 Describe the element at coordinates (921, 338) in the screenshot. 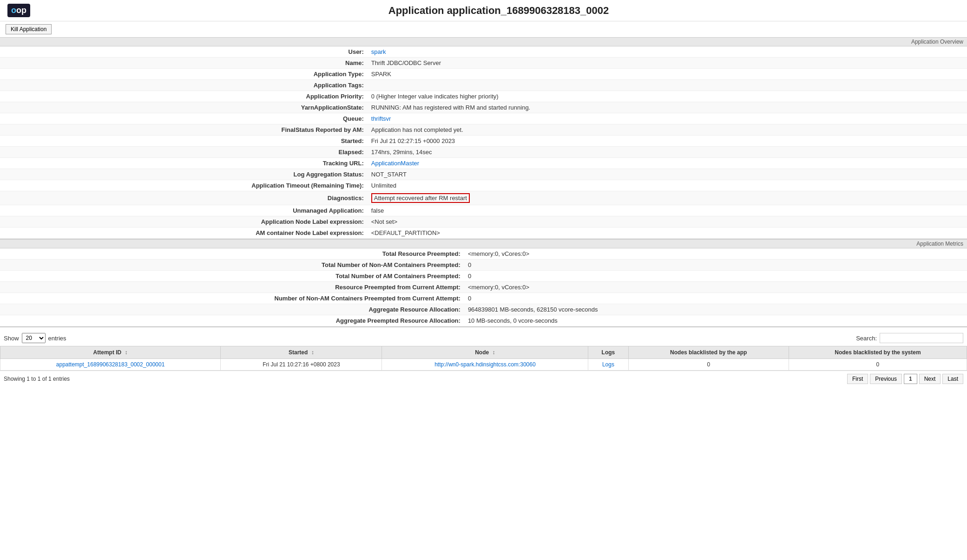

I see `search-input` at that location.